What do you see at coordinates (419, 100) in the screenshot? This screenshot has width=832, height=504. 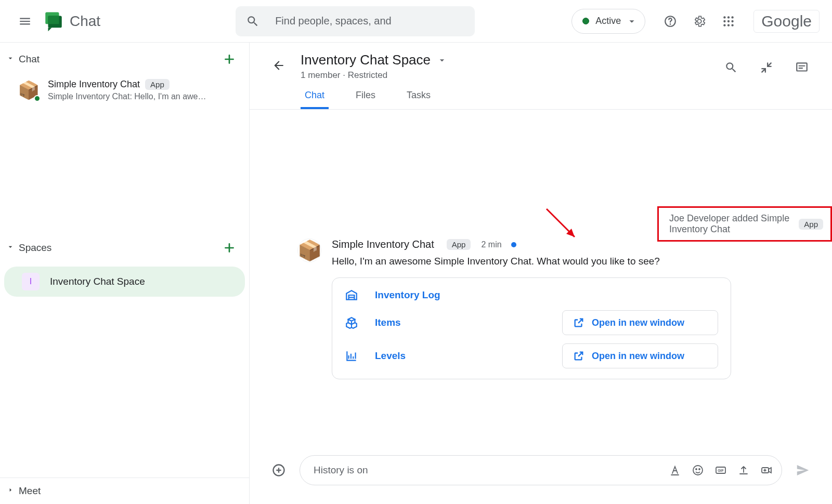 I see `tab-tasks: Tasks` at bounding box center [419, 100].